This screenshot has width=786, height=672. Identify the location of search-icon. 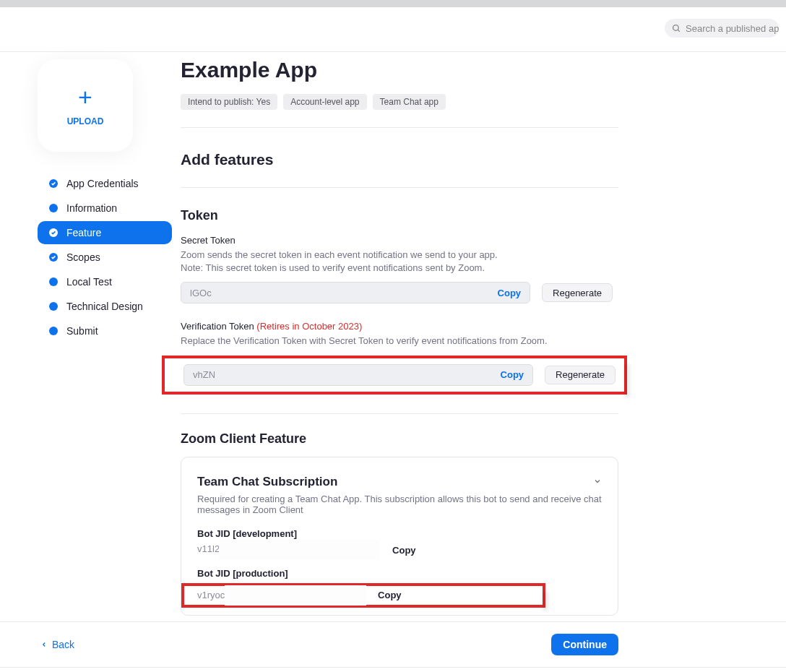
(676, 29).